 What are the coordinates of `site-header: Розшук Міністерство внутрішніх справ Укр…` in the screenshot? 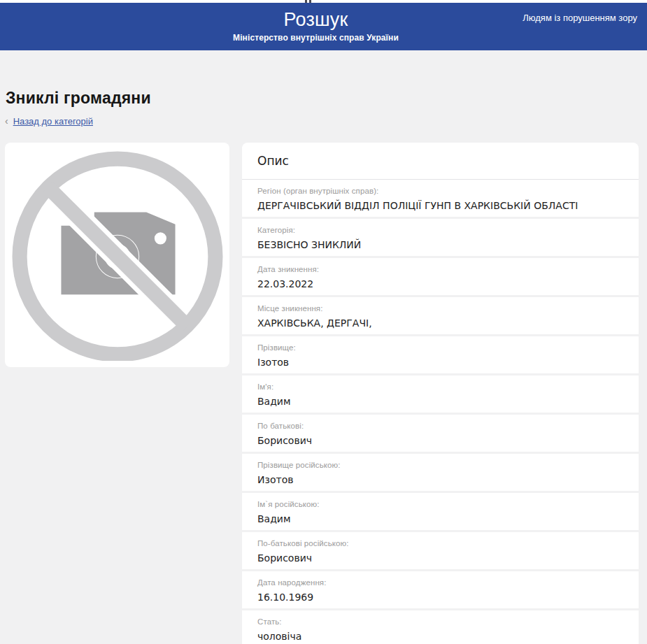 It's located at (323, 27).